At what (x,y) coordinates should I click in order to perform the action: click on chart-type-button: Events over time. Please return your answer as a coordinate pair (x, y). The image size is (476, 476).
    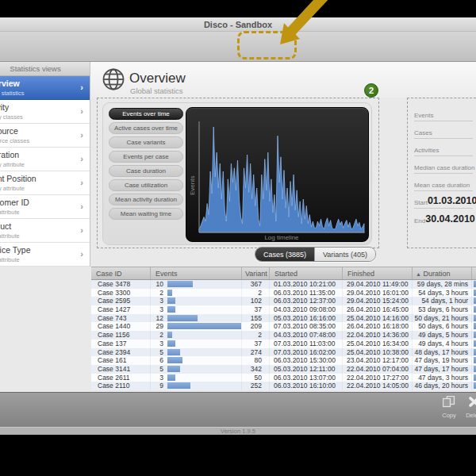
    Looking at the image, I should click on (146, 114).